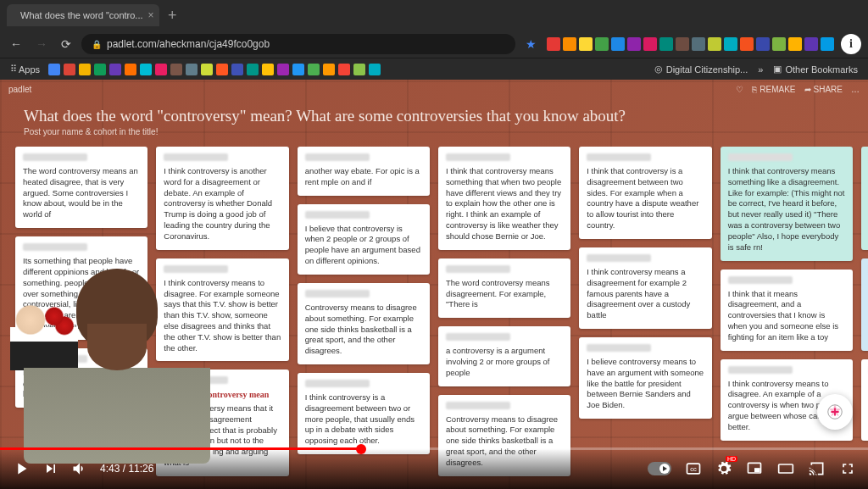  Describe the element at coordinates (815, 69) in the screenshot. I see `other-bookmarks: ▣ Other Bookmarks` at that location.